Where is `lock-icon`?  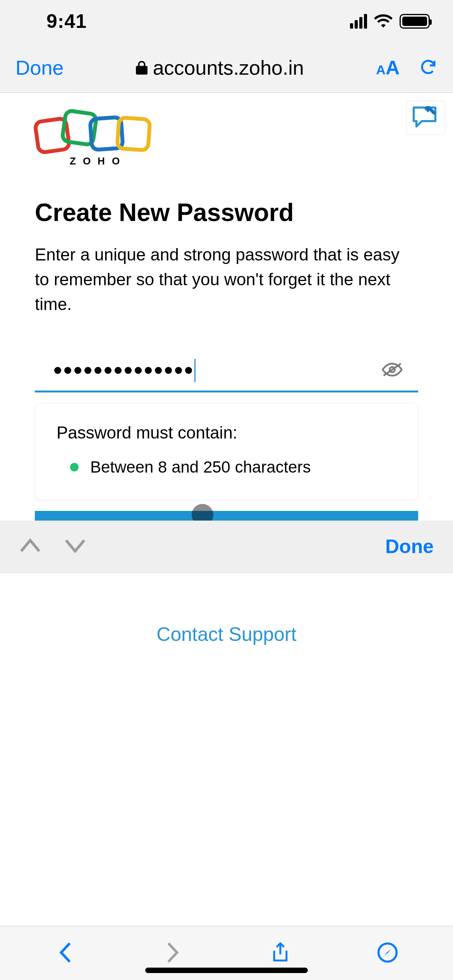
lock-icon is located at coordinates (142, 68).